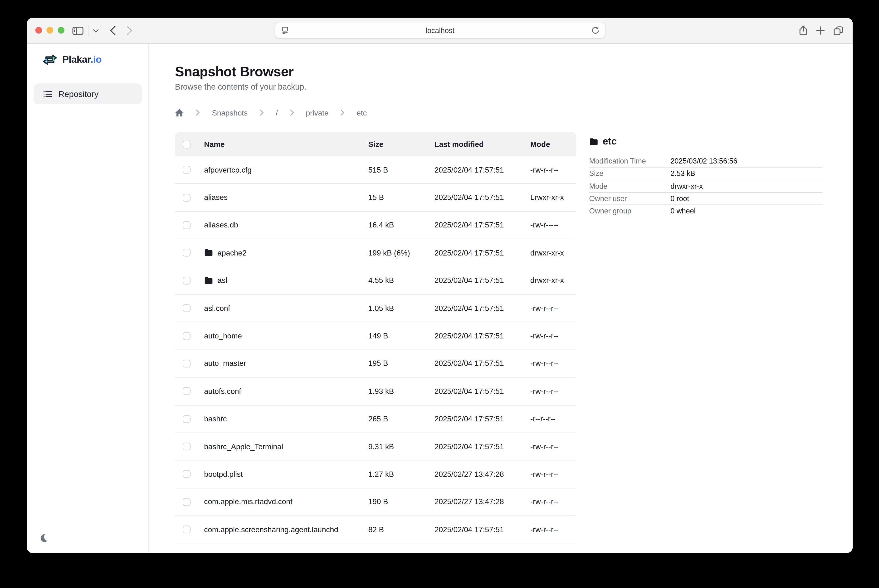 This screenshot has width=879, height=588. Describe the element at coordinates (216, 197) in the screenshot. I see `file-name-link: aliases` at that location.